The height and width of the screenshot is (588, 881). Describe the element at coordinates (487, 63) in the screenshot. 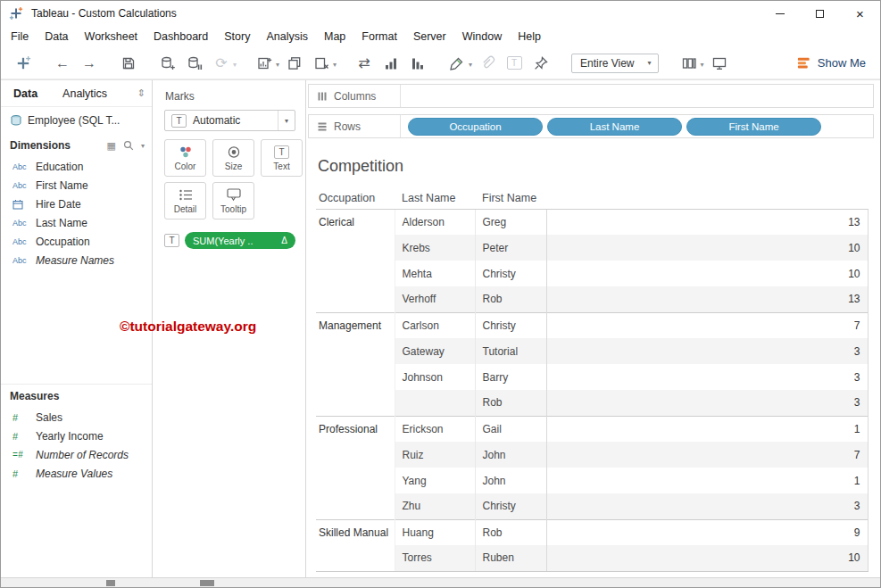

I see `group-members-button` at that location.